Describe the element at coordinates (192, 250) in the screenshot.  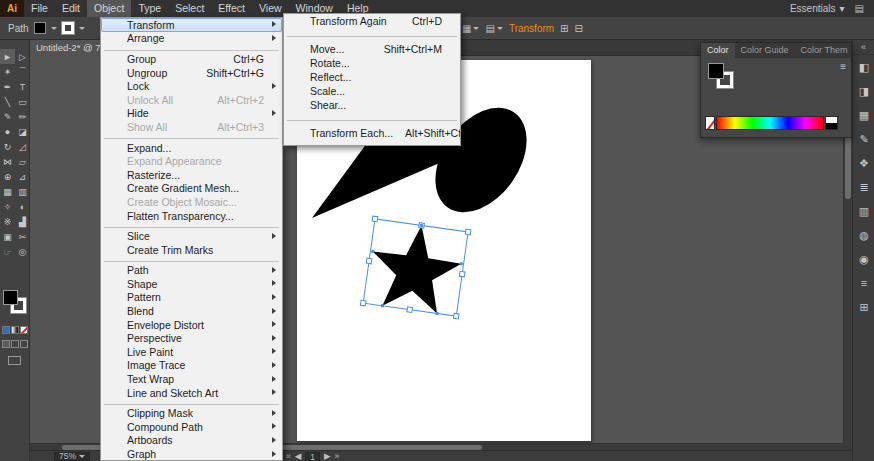
I see `menu-item-create-trim-marks: Create Trim Marks` at that location.